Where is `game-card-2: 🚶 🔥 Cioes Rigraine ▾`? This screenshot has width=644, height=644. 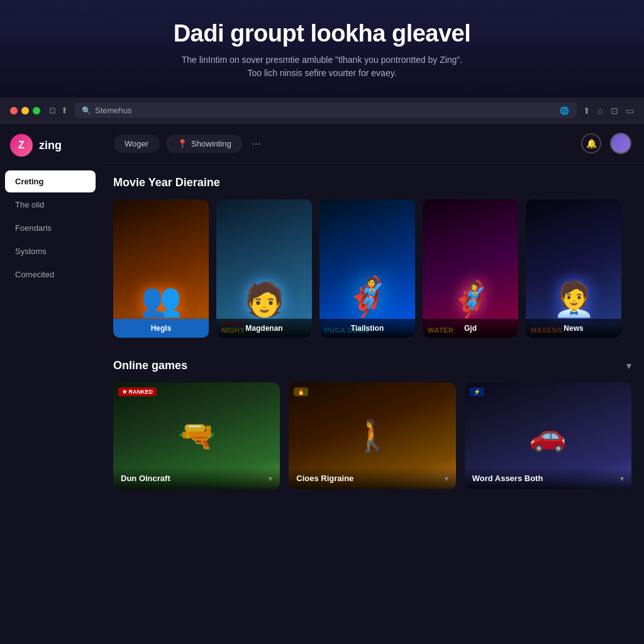
game-card-2: 🚶 🔥 Cioes Rigraine ▾ is located at coordinates (372, 436).